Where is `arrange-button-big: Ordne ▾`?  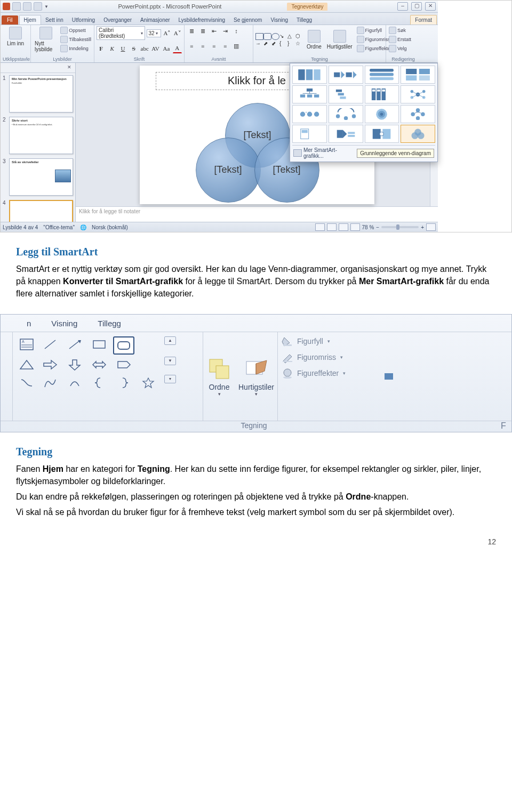 arrange-button-big: Ordne ▾ is located at coordinates (219, 376).